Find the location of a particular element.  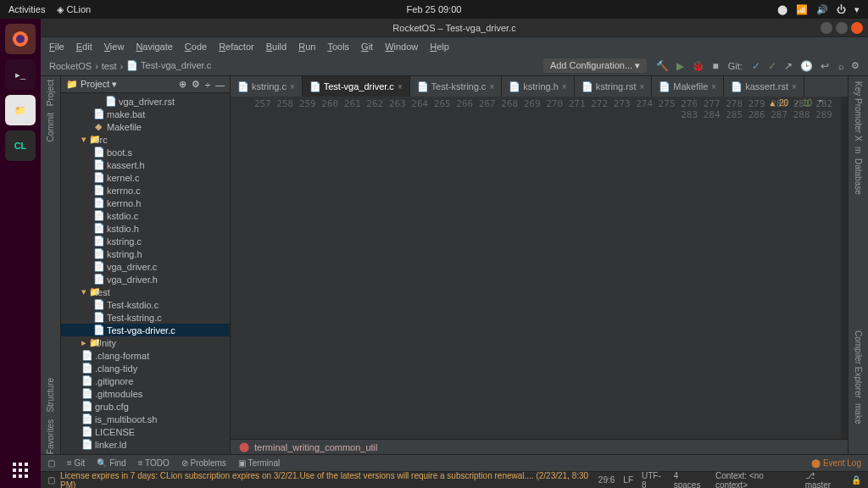

activities-label: Activities is located at coordinates (27, 9).